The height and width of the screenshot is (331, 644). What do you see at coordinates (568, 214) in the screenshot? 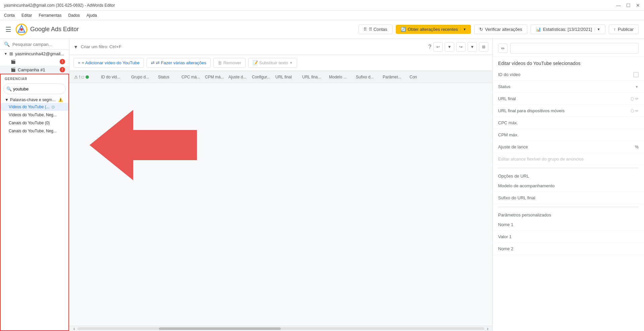
I see `section-custom-params: Parâmetros personalizados` at bounding box center [568, 214].